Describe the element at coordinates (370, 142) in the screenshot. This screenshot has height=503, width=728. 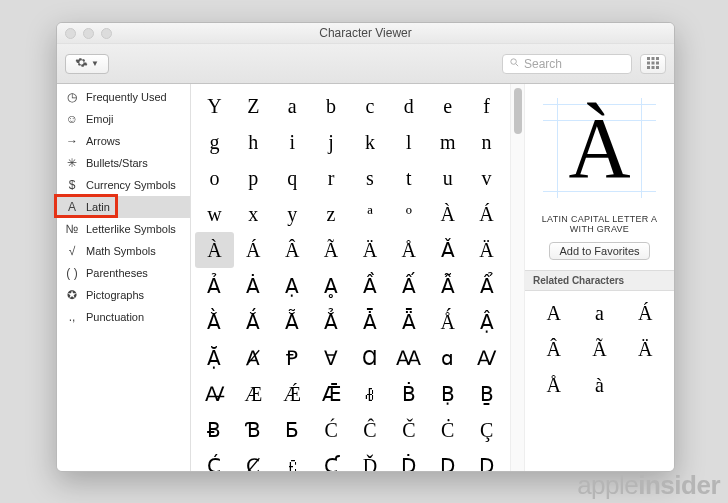
I see `character-cell: k` at that location.